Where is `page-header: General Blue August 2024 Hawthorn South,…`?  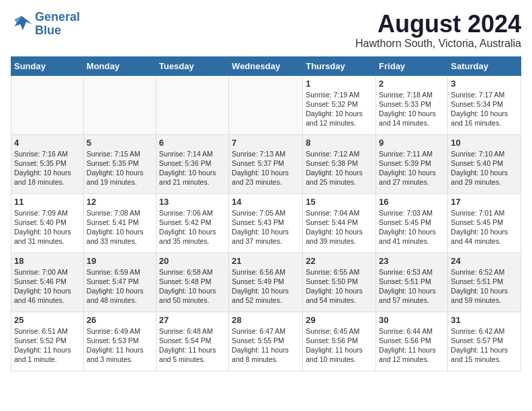 page-header: General Blue August 2024 Hawthorn South,… is located at coordinates (266, 30).